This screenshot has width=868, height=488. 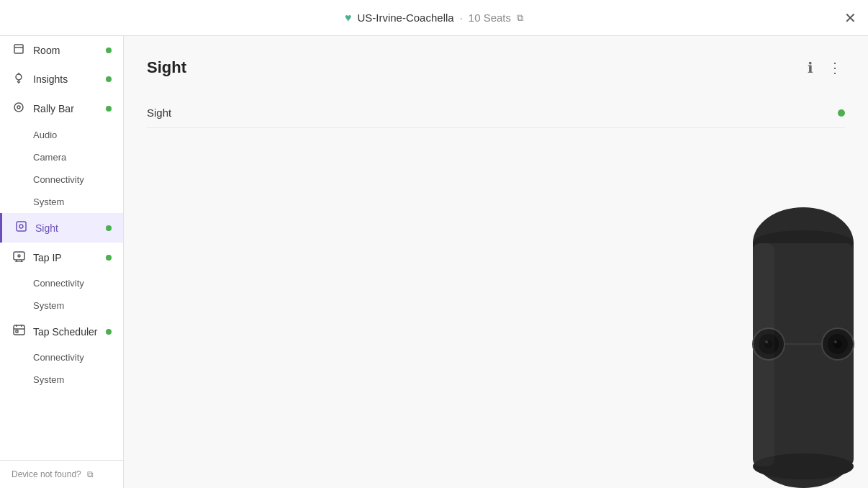 What do you see at coordinates (62, 79) in the screenshot?
I see `sidebar-item-insights: Insights` at bounding box center [62, 79].